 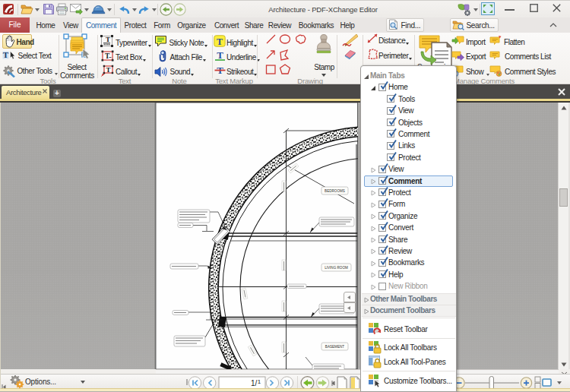 I want to click on svg-text: BASEMENT, so click(x=334, y=346).